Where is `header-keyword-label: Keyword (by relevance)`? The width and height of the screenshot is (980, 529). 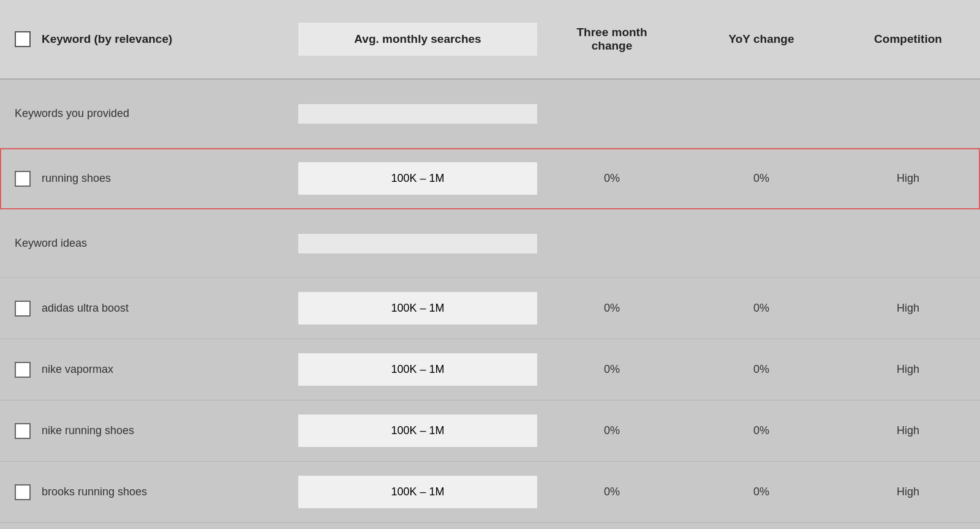
header-keyword-label: Keyword (by relevance) is located at coordinates (107, 39).